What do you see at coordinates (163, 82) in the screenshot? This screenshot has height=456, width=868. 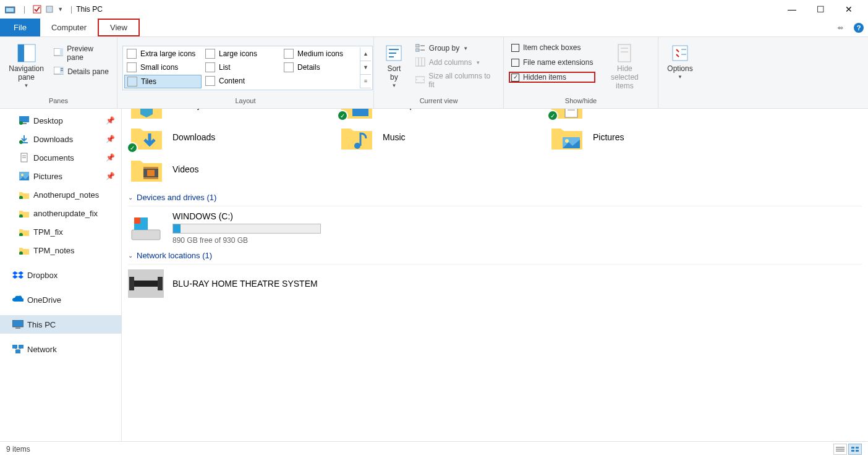 I see `tiles-option: Tiles` at bounding box center [163, 82].